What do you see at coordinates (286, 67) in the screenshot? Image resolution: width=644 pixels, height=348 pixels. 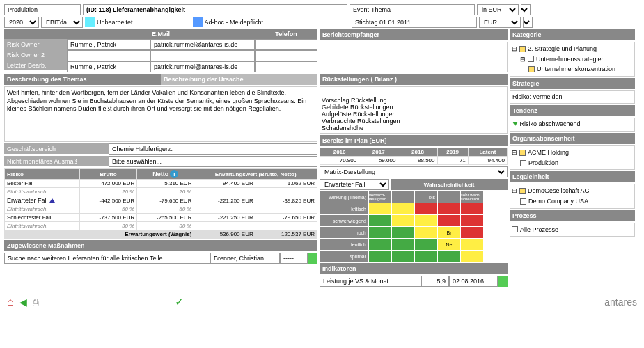 I see `last-edit-tel` at bounding box center [286, 67].